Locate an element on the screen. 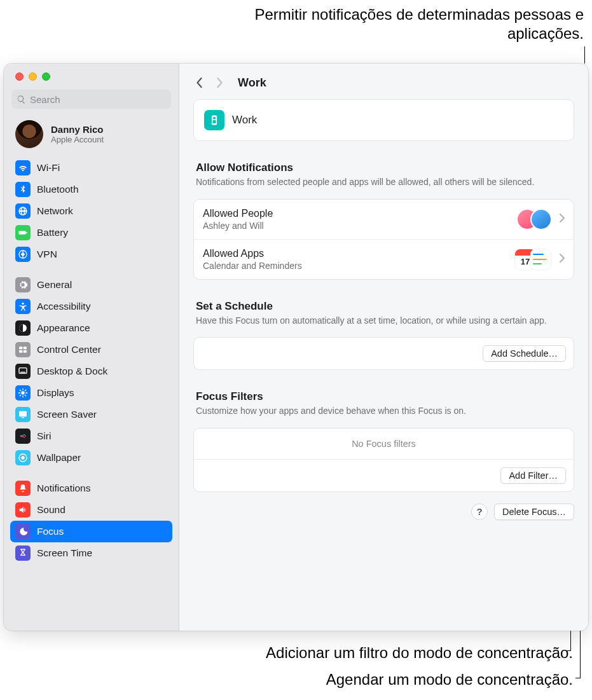 The width and height of the screenshot is (592, 700). bt-icon is located at coordinates (23, 189).